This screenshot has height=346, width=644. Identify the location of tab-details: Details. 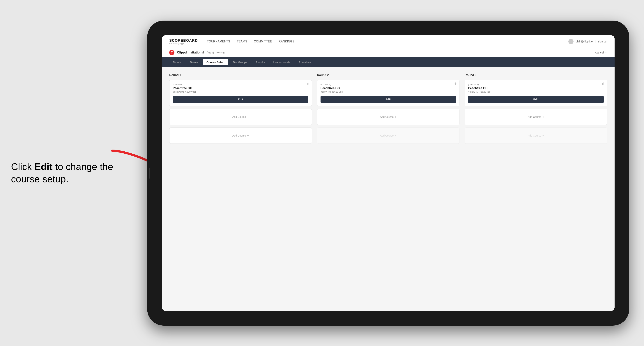
(177, 62).